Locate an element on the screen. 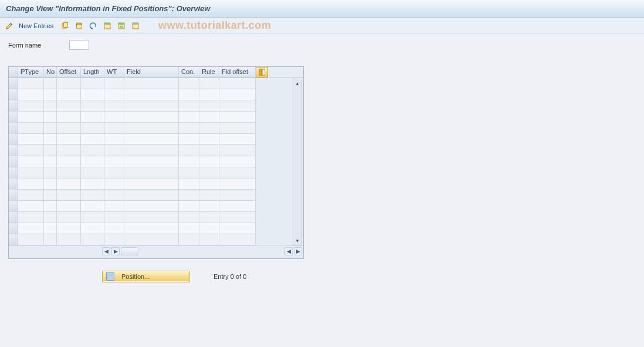 The width and height of the screenshot is (644, 347). scroll-right-icon: ▶ is located at coordinates (116, 251).